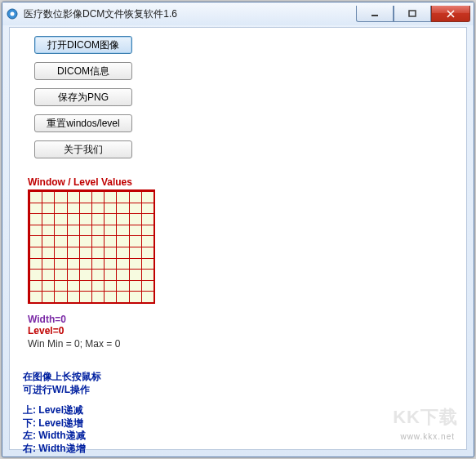 Image resolution: width=476 pixels, height=459 pixels. What do you see at coordinates (91, 247) in the screenshot?
I see `wl-grid` at bounding box center [91, 247].